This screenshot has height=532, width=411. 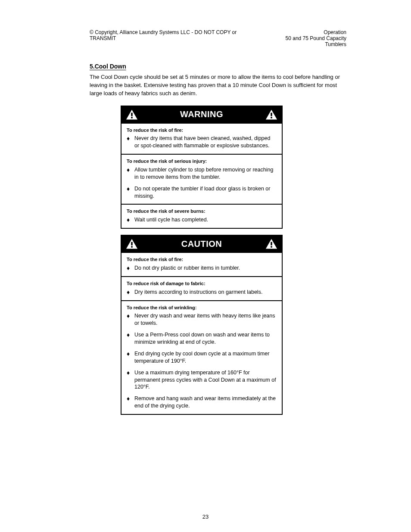 What do you see at coordinates (202, 308) in the screenshot?
I see `caution-subhead: To reduce the risk of wrinkling:` at bounding box center [202, 308].